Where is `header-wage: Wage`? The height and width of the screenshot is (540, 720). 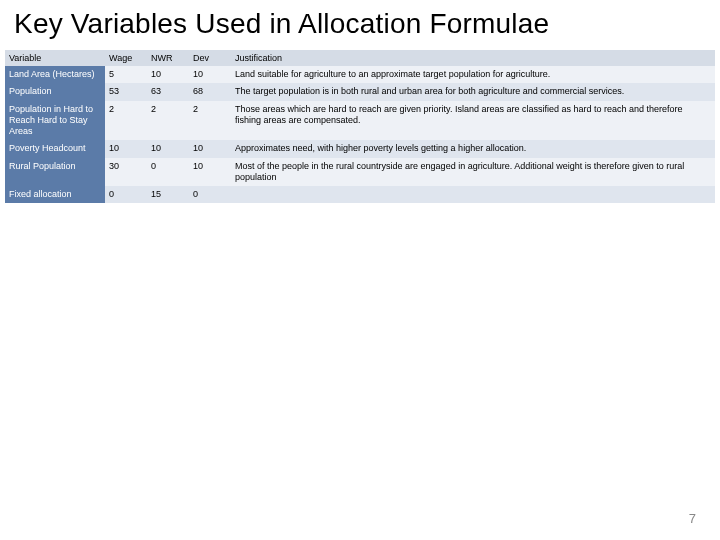
header-wage: Wage is located at coordinates (126, 58).